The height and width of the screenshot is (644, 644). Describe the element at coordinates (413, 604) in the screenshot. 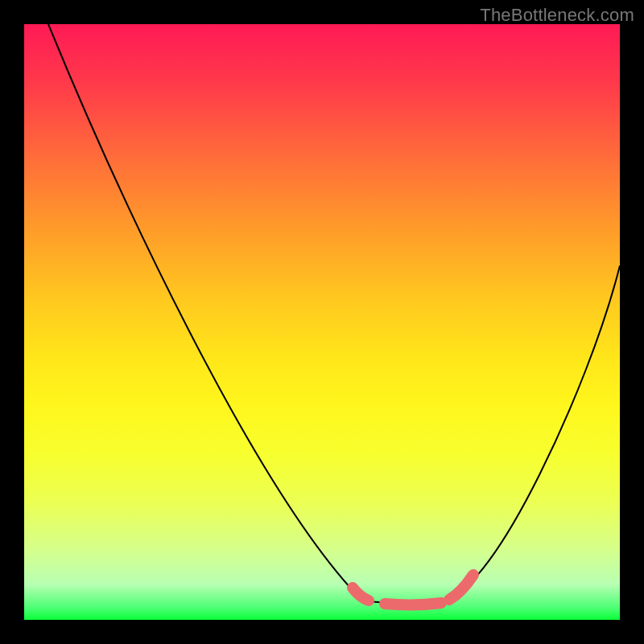

I see `highlight-valley-floor` at that location.